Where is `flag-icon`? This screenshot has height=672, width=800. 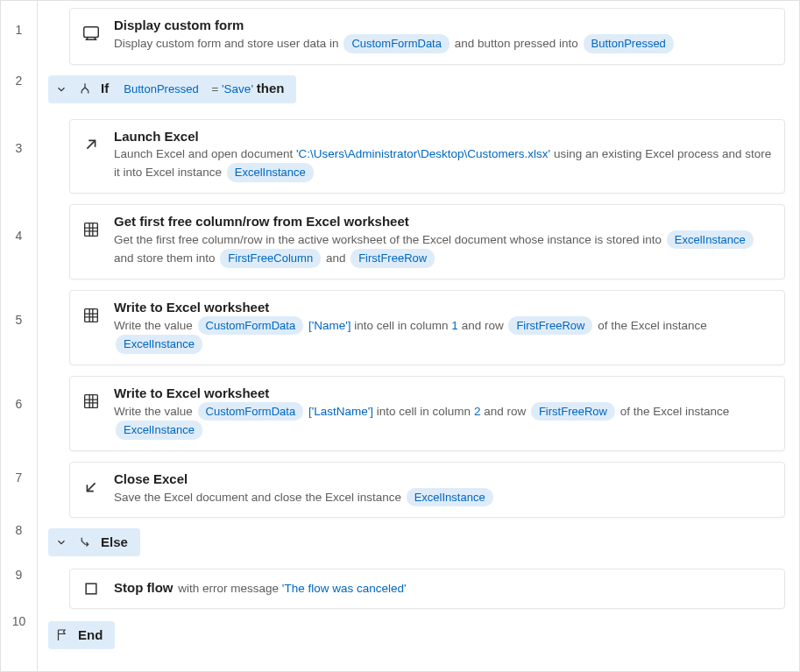 flag-icon is located at coordinates (62, 635).